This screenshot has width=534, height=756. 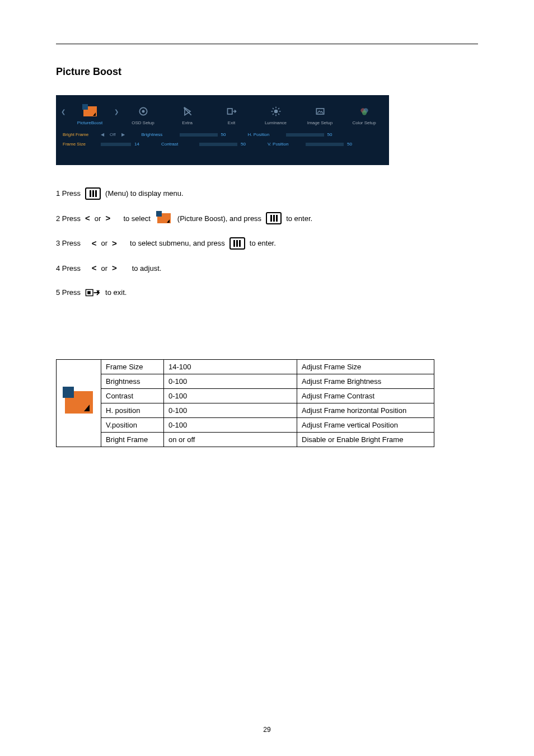 What do you see at coordinates (232, 123) in the screenshot?
I see `tab-label: Exit` at bounding box center [232, 123].